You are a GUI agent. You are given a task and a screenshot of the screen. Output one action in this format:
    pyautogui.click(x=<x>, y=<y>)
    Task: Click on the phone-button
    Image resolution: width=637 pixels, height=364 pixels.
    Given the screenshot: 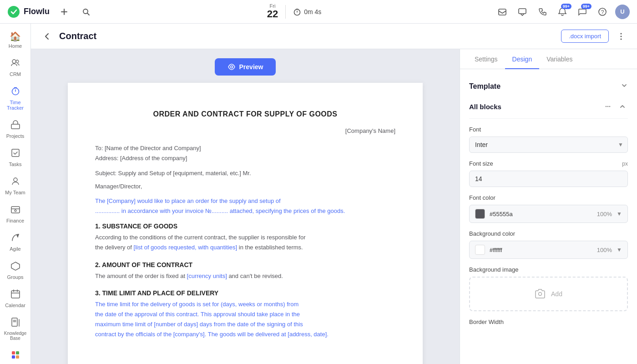 What is the action you would take?
    pyautogui.click(x=542, y=12)
    